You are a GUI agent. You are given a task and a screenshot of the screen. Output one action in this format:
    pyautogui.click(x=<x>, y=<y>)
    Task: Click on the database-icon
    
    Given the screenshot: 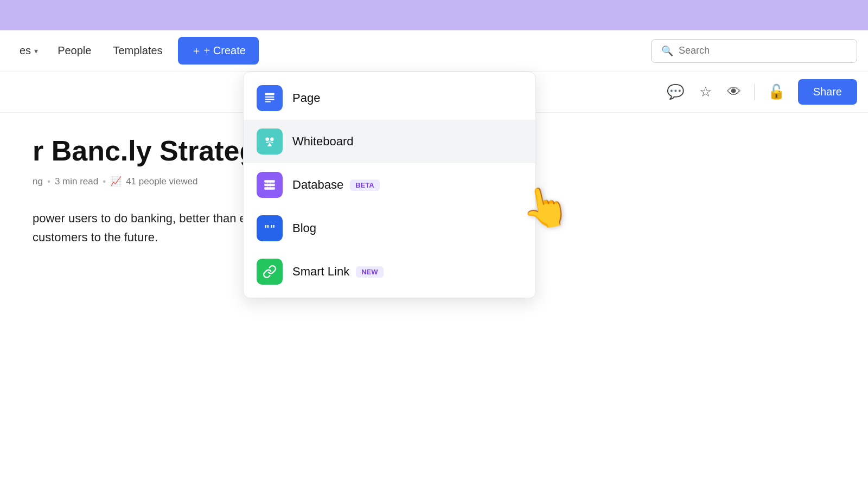 What is the action you would take?
    pyautogui.click(x=270, y=185)
    